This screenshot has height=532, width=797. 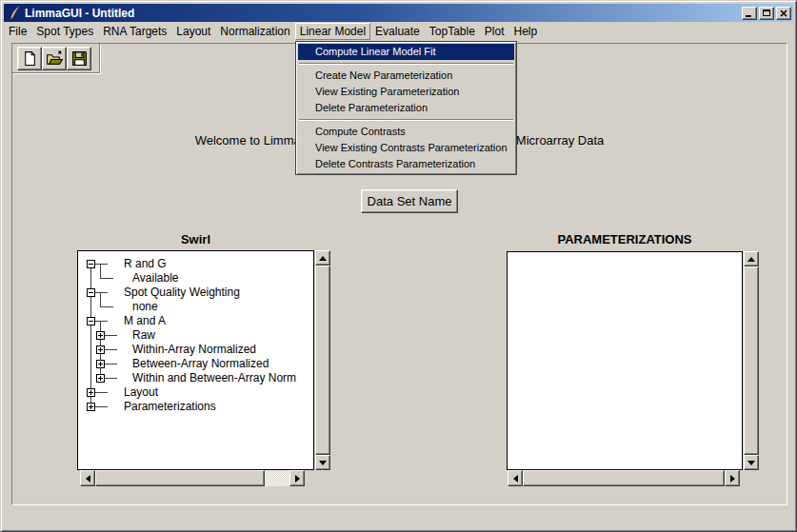 What do you see at coordinates (80, 59) in the screenshot?
I see `save-floppy-icon` at bounding box center [80, 59].